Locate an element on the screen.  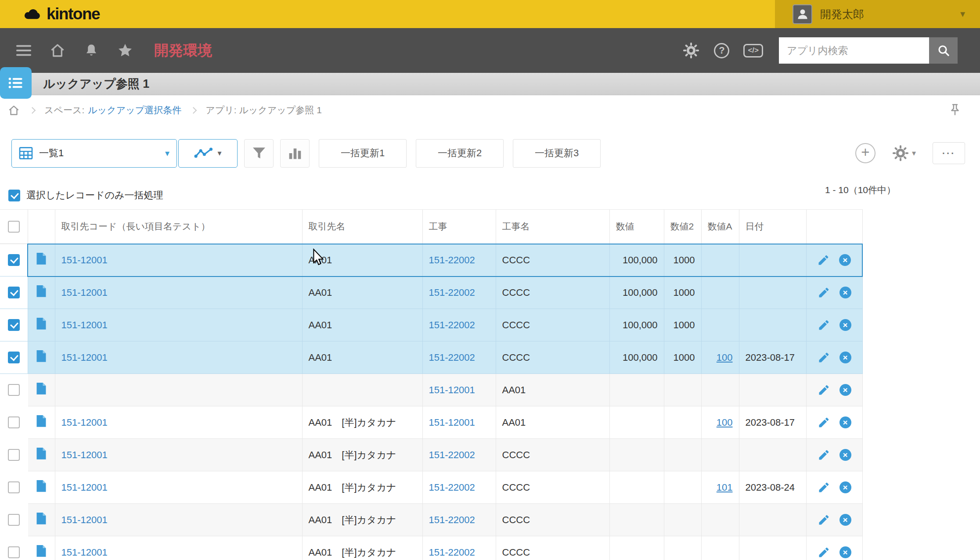
record-link: 101 is located at coordinates (724, 487).